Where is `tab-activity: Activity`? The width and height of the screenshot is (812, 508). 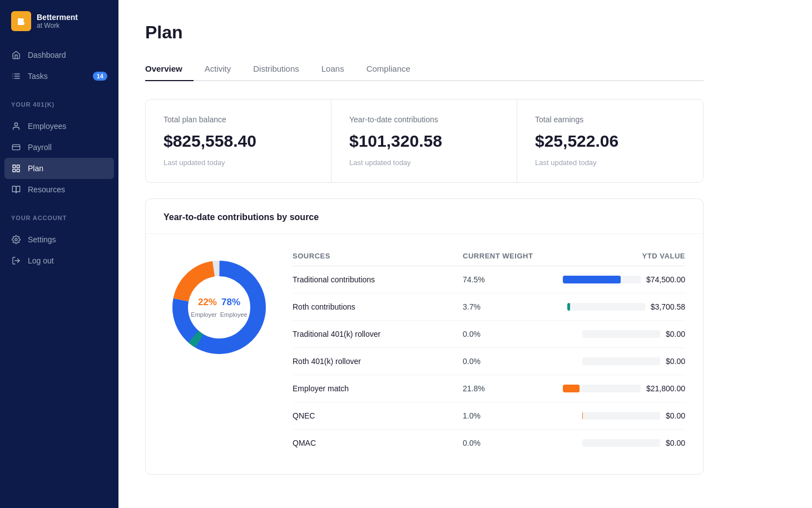 tab-activity: Activity is located at coordinates (222, 69).